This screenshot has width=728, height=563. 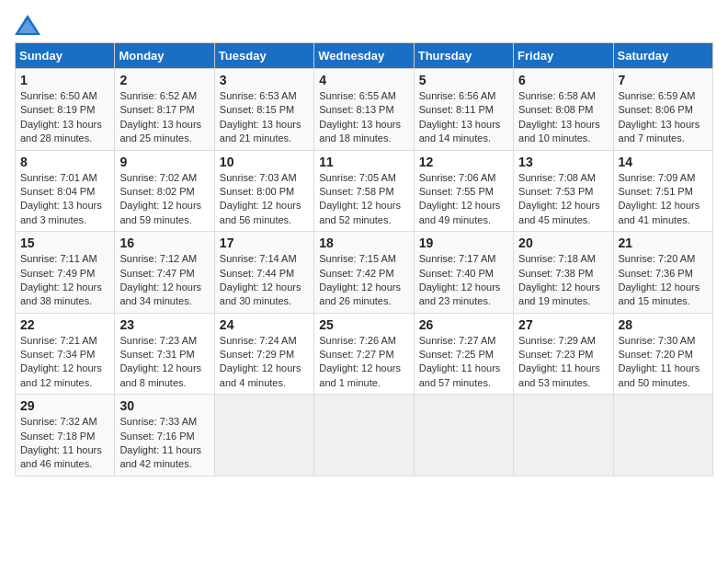 I want to click on day-number: 5, so click(x=463, y=80).